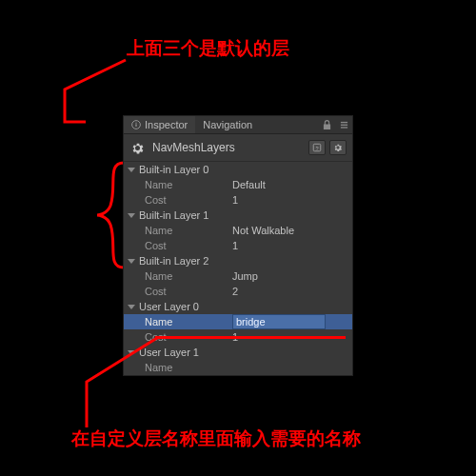  I want to click on layer-header-builtin1: Built-in Layer 1, so click(238, 215).